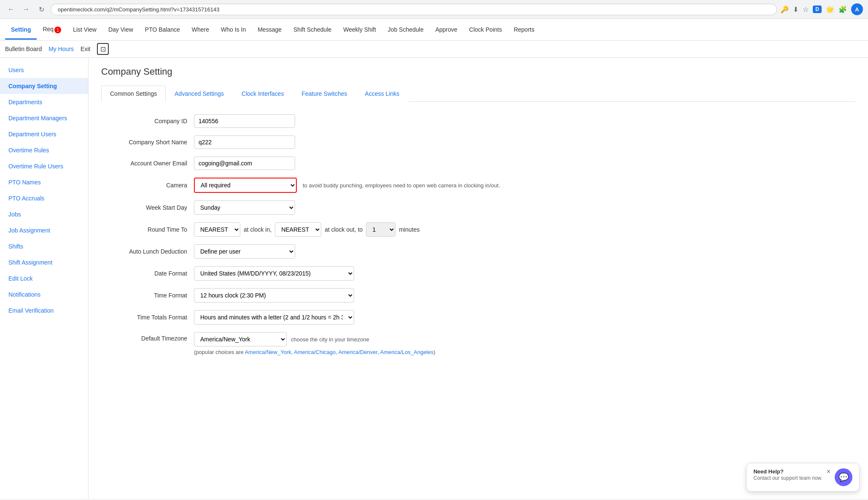 This screenshot has width=868, height=500. I want to click on sidebar-item-department-managers: Department Managers, so click(44, 118).